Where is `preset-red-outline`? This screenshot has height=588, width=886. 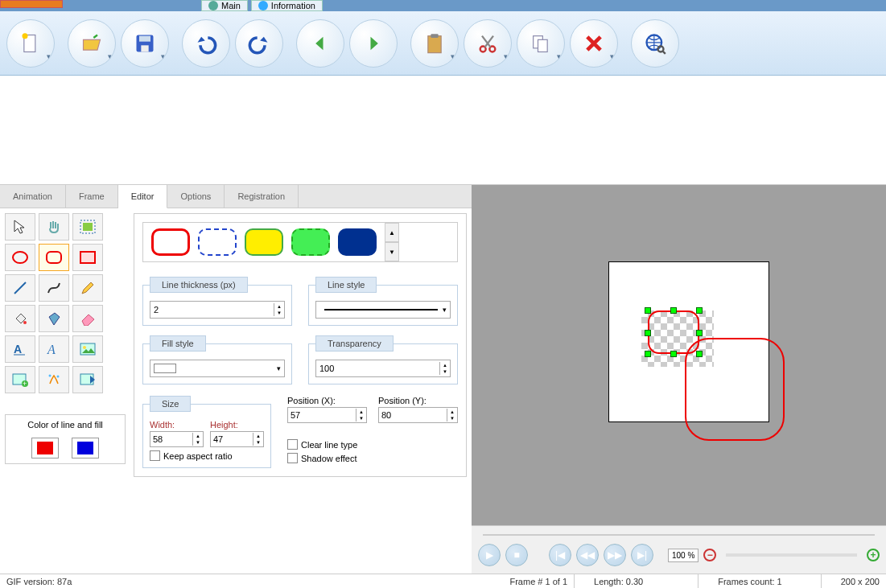
preset-red-outline is located at coordinates (171, 242).